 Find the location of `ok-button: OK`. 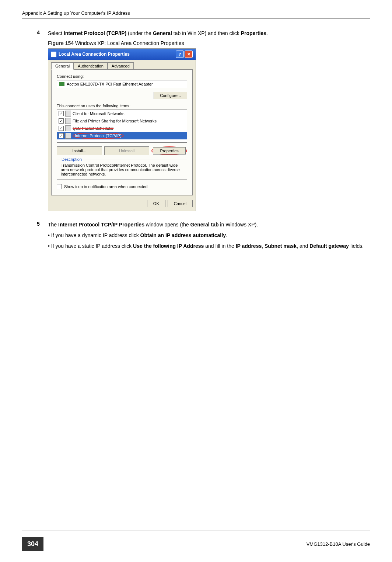

ok-button: OK is located at coordinates (156, 204).